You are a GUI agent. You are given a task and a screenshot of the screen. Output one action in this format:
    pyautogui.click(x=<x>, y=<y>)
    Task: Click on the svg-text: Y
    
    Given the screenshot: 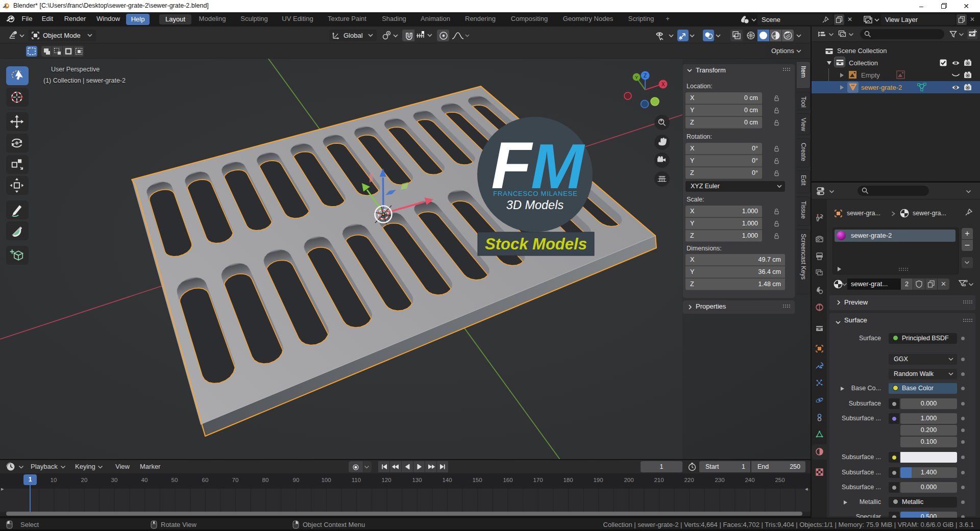 What is the action you would take?
    pyautogui.click(x=636, y=78)
    